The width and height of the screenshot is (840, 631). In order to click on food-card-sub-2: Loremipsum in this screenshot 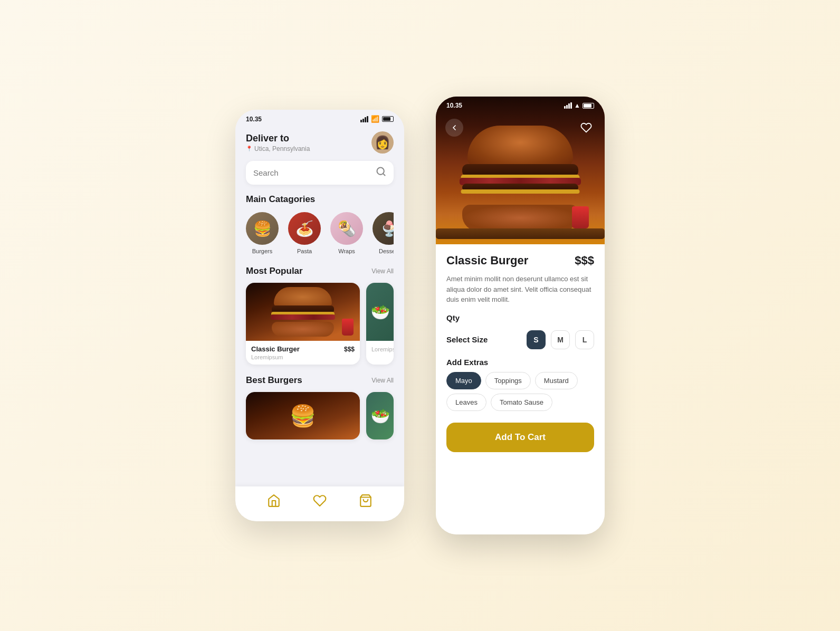, I will do `click(380, 349)`.